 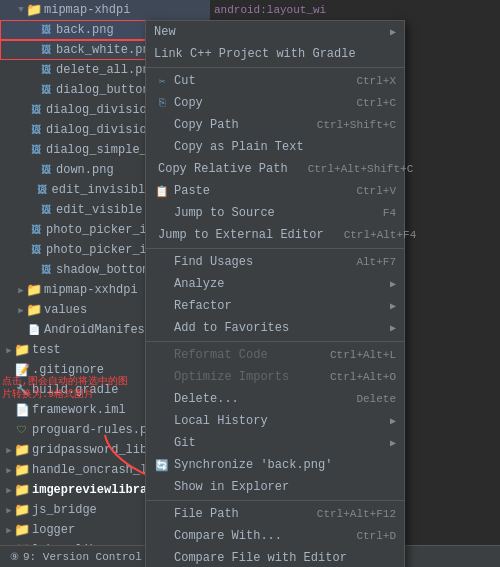 I want to click on menu-item-jump-external-editor: Jump to External Editor Ctrl+Alt+F4, so click(x=275, y=235).